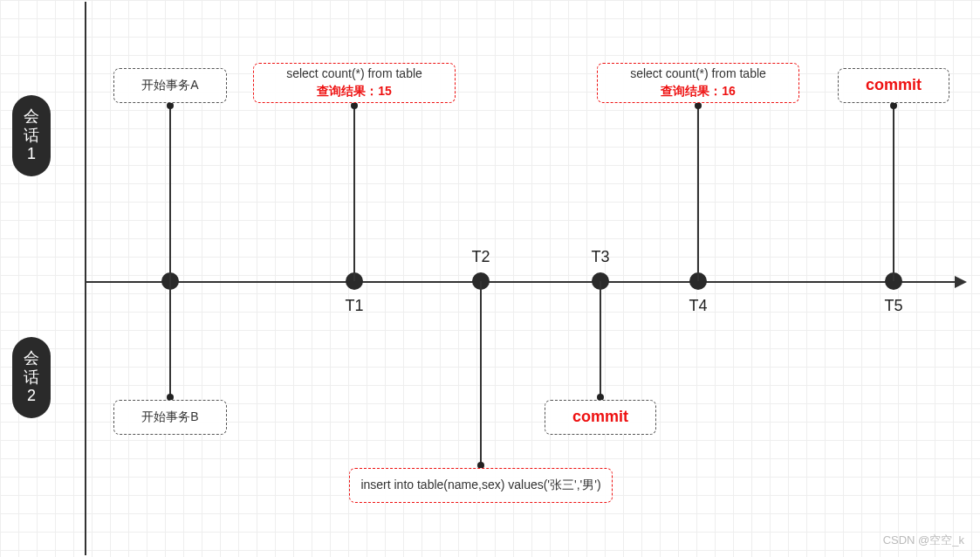  I want to click on box-start-b-text: 开始事务B, so click(169, 417).